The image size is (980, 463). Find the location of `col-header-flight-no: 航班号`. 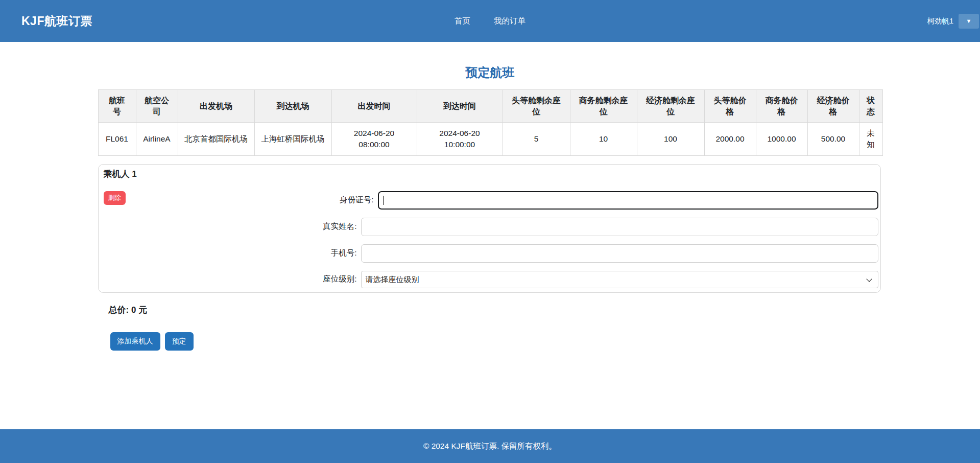

col-header-flight-no: 航班号 is located at coordinates (117, 106).